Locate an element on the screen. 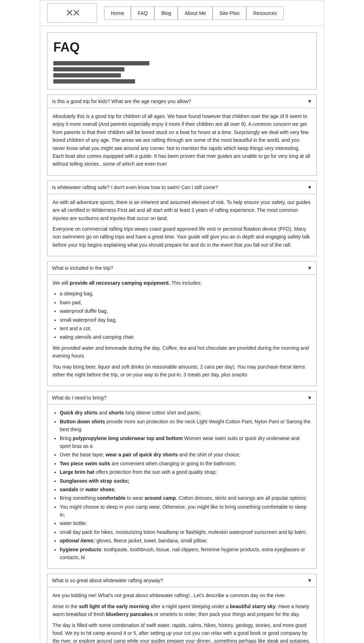 This screenshot has width=364, height=643. accordion-question-3: What do I need to bring? is located at coordinates (79, 398).